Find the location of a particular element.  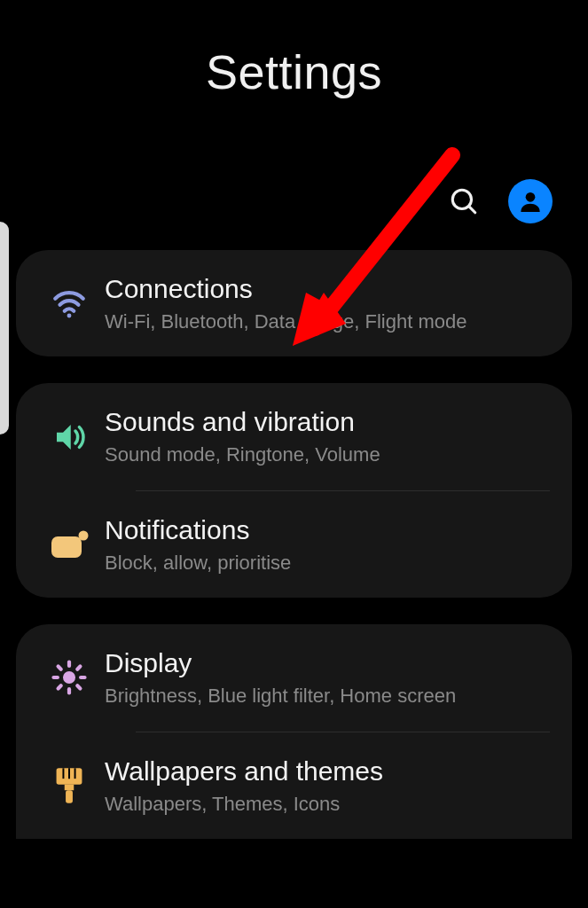

paintbrush-icon is located at coordinates (69, 786).